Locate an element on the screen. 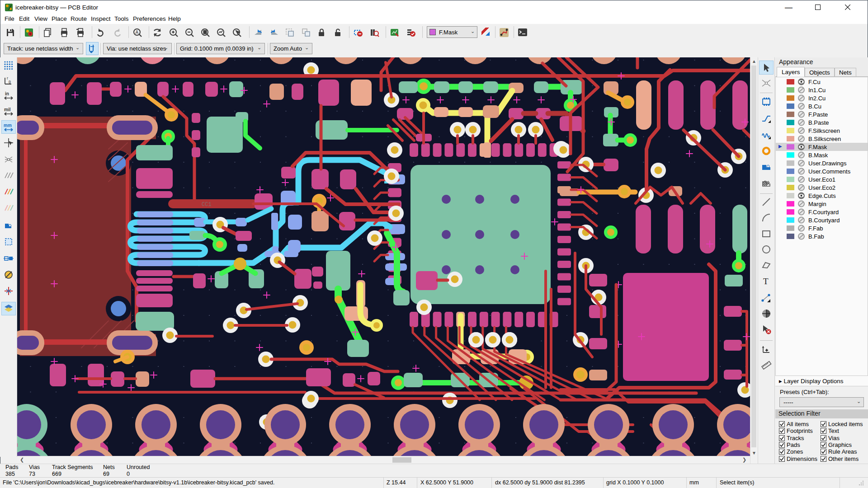 This screenshot has height=488, width=868. svg-text: mil is located at coordinates (7, 109).